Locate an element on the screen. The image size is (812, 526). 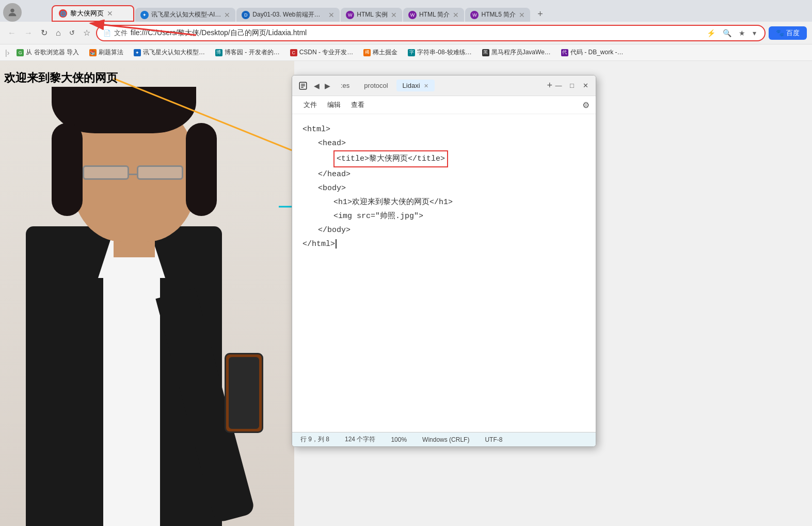
bookmark-star-button: ☆ is located at coordinates (87, 33).